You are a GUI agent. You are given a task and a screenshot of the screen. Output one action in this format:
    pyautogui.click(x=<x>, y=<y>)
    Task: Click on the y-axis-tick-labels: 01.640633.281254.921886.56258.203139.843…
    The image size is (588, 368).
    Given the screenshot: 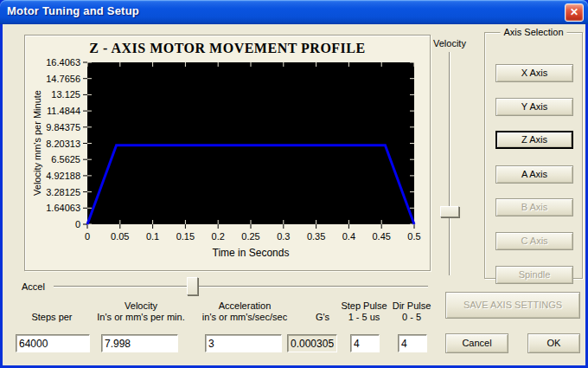 What is the action you would take?
    pyautogui.click(x=63, y=144)
    